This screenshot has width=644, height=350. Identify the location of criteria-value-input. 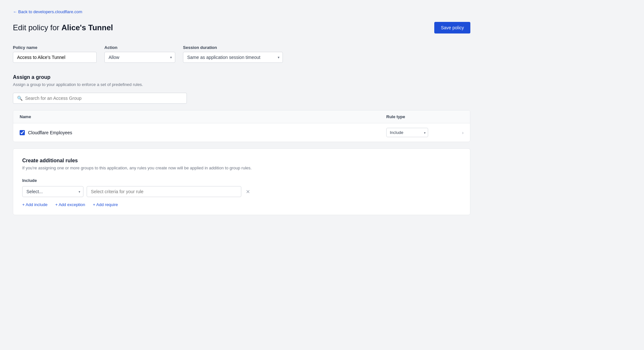
(164, 192).